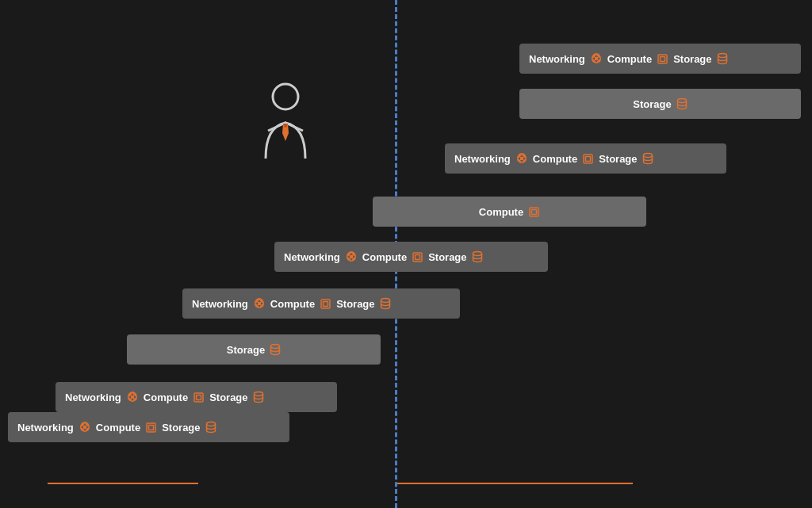  Describe the element at coordinates (46, 428) in the screenshot. I see `bar-9-networking-label: Networking` at that location.